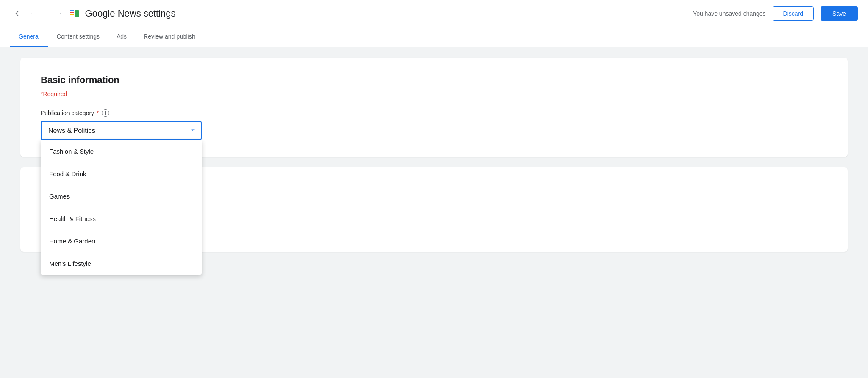  Describe the element at coordinates (17, 14) in the screenshot. I see `back-button` at that location.